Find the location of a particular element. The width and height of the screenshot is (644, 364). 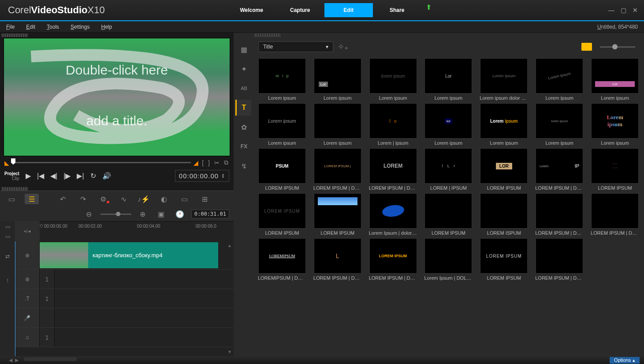

title-preset-item: Lorem Ipsum | dolor sit … is located at coordinates (393, 214).